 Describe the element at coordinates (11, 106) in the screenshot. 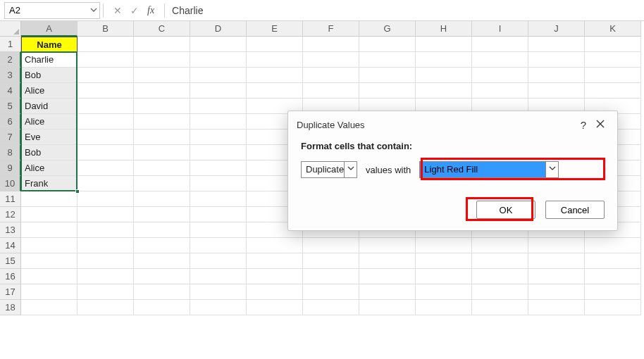

I see `row-header: 5` at that location.